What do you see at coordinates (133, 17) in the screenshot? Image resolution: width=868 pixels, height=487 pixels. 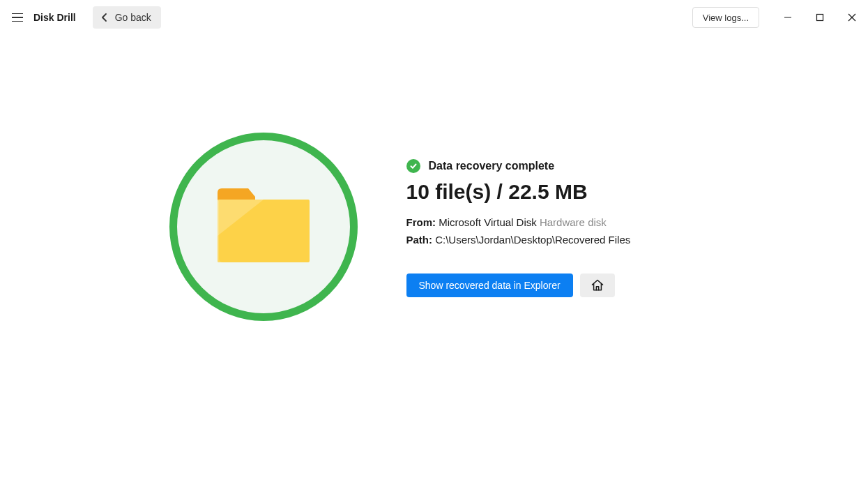 I see `go-back-label: Go back` at bounding box center [133, 17].